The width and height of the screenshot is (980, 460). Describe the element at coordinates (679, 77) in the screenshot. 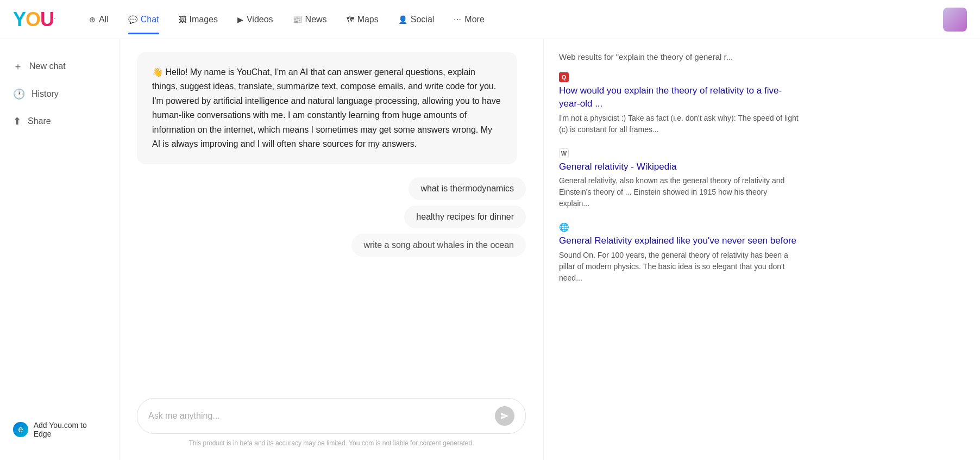

I see `result-source-0: Q` at that location.